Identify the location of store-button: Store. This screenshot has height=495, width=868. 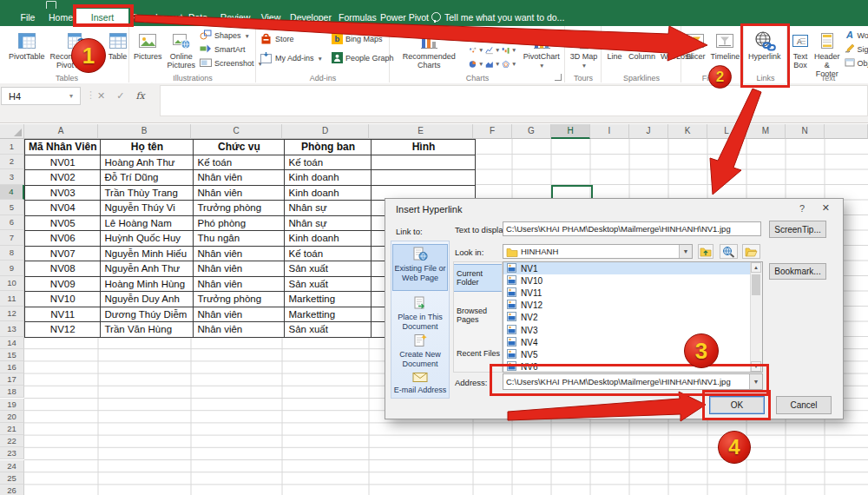
(292, 39).